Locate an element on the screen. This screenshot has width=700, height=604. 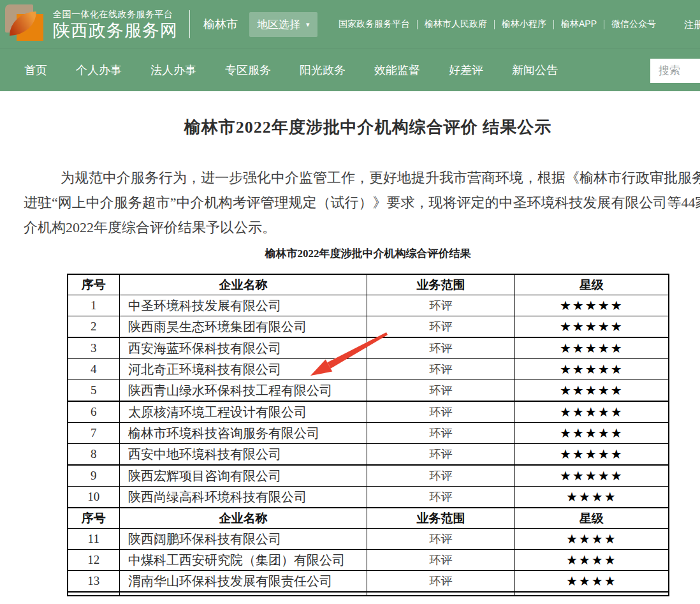
announcement-paragraph: 为规范中介服务行为，进一步强化中介监管工作，更好地提升我市营商环境，根据《榆林市… is located at coordinates (362, 203).